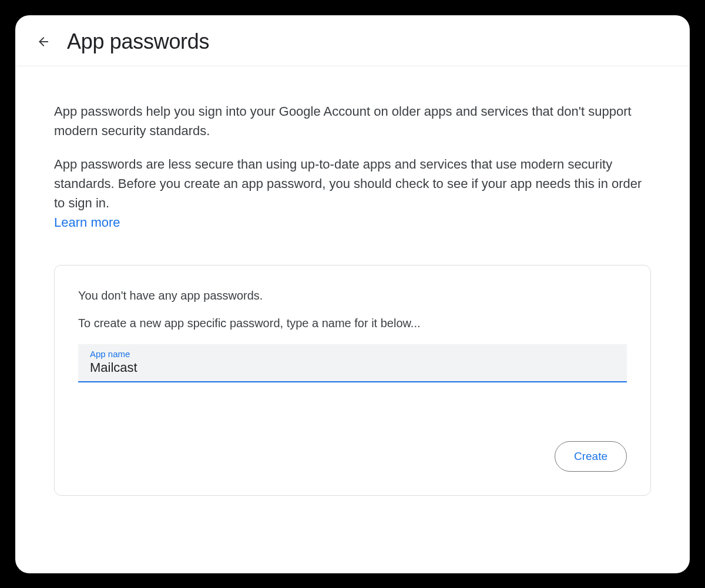  Describe the element at coordinates (352, 363) in the screenshot. I see `app-name-input-wrapper: App name` at that location.